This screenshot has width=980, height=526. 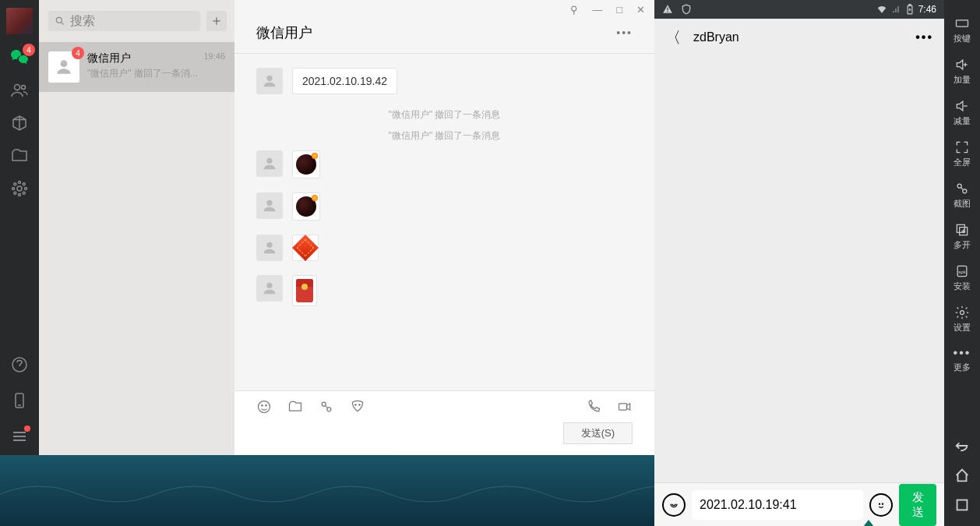 What do you see at coordinates (444, 9) in the screenshot?
I see `window-titlebar: ⚲ — □ ✕` at bounding box center [444, 9].